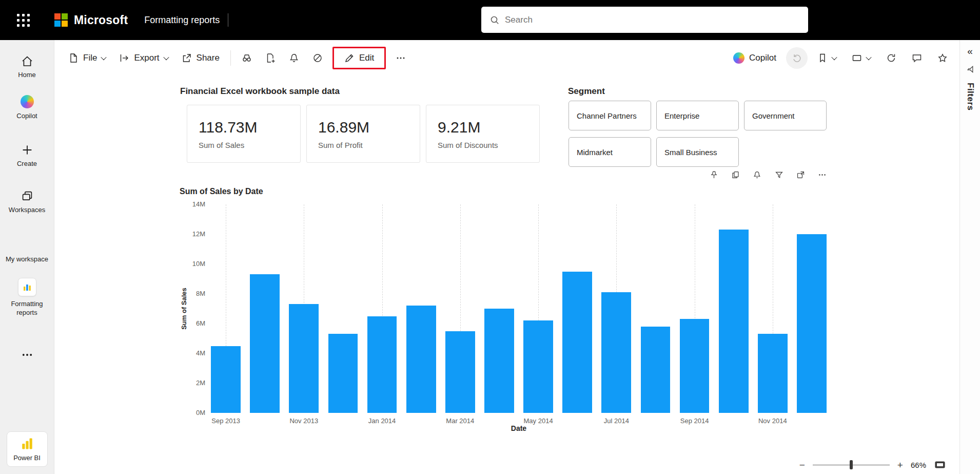 Image resolution: width=980 pixels, height=474 pixels. Describe the element at coordinates (27, 259) in the screenshot. I see `nav-item-my-workspace: My workspace` at that location.